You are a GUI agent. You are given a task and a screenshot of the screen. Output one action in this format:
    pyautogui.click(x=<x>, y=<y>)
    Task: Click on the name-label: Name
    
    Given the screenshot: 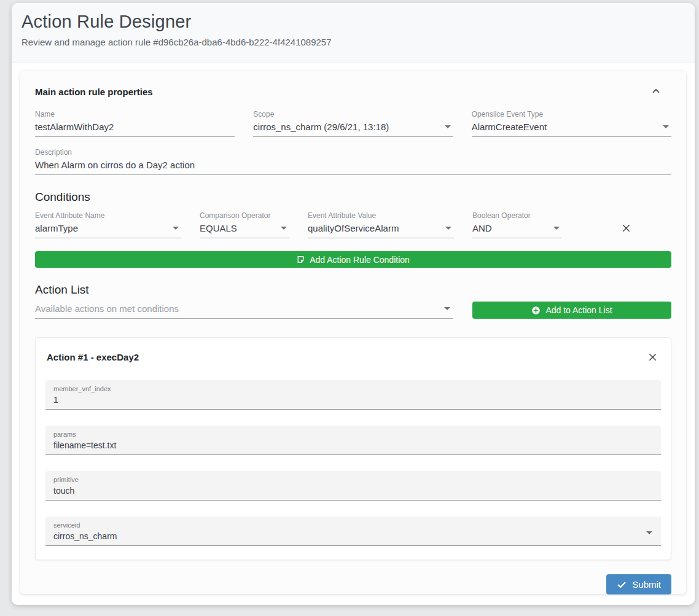 What is the action you would take?
    pyautogui.click(x=135, y=114)
    